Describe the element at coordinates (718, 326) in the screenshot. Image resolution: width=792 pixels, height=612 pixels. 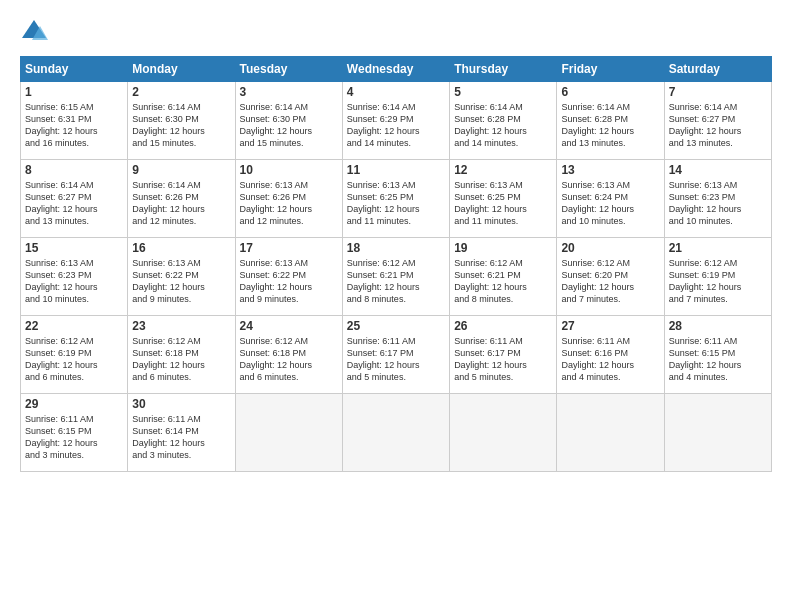
I see `day-number: 28` at that location.